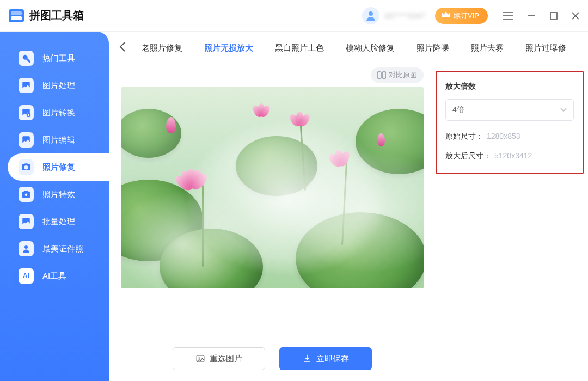 This screenshot has height=381, width=588. I want to click on save-button: 立即保存, so click(326, 359).